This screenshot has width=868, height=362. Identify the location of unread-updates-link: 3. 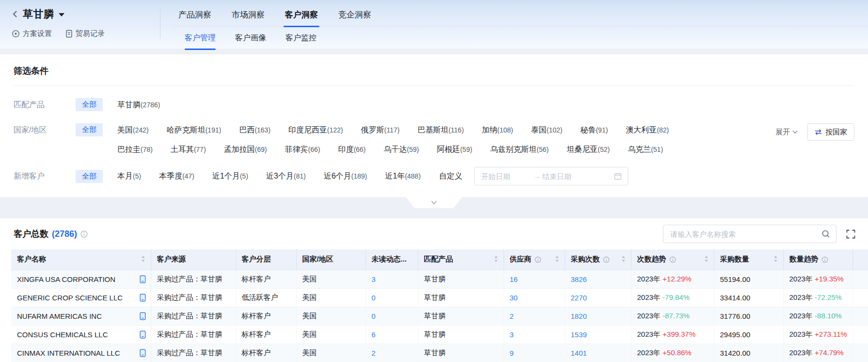
(374, 280).